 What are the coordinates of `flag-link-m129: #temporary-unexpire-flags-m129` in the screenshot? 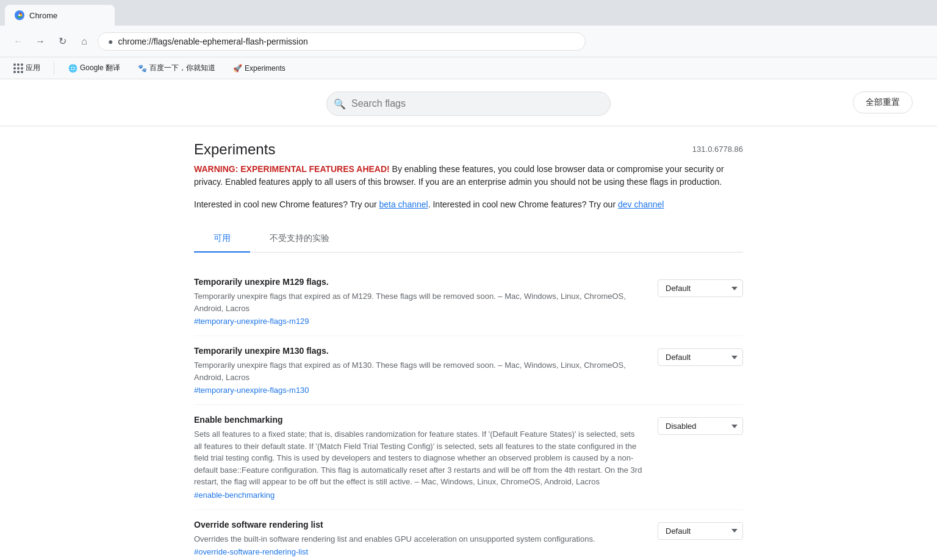 It's located at (251, 321).